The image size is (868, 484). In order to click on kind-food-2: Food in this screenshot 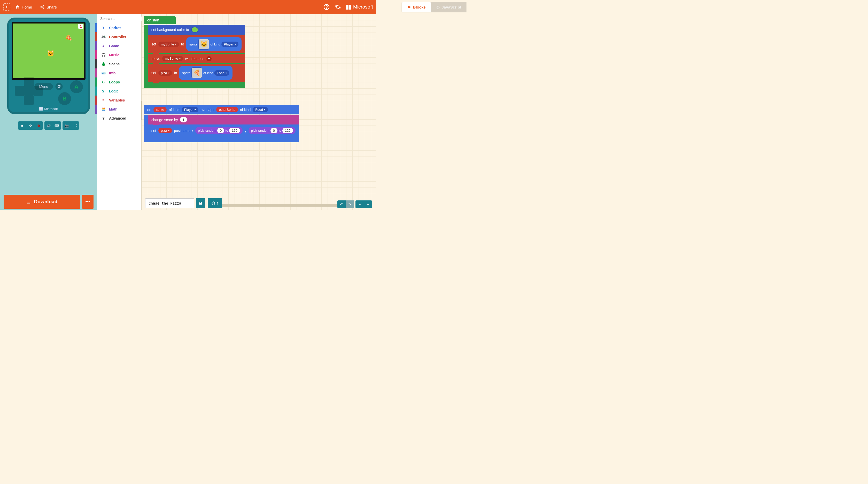, I will do `click(260, 110)`.